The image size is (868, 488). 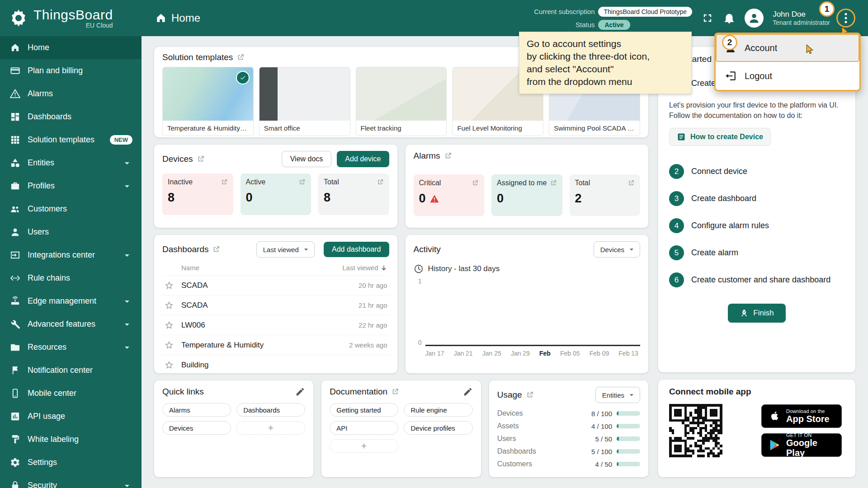 What do you see at coordinates (276, 304) in the screenshot?
I see `dashboards-card: Dashboards Last viewed Add dashboard Nam…` at bounding box center [276, 304].